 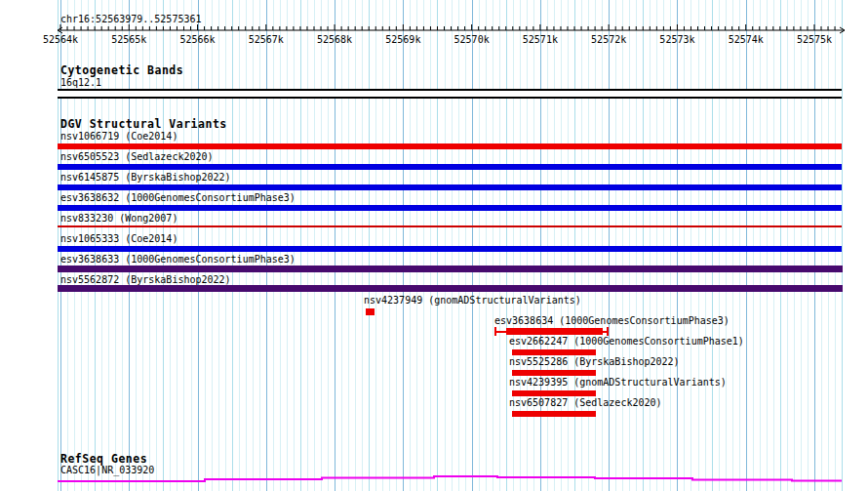 What do you see at coordinates (626, 342) in the screenshot?
I see `variant-label: esv2662247 (1000GenomesConsortiumPhase1)` at bounding box center [626, 342].